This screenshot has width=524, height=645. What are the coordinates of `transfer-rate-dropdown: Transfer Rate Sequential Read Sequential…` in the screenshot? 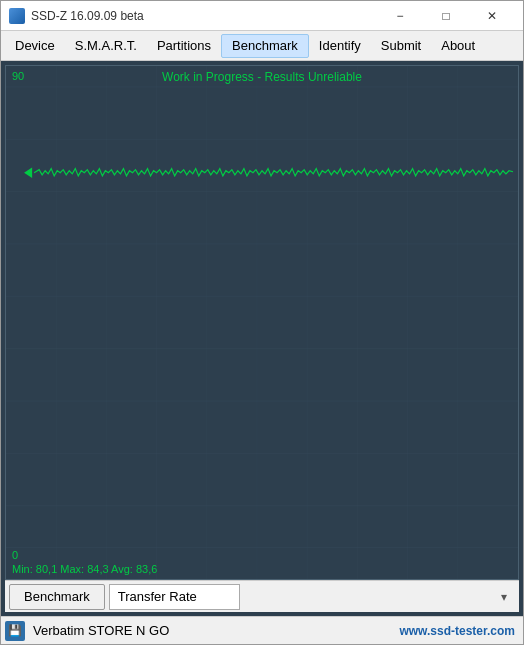 It's located at (174, 597).